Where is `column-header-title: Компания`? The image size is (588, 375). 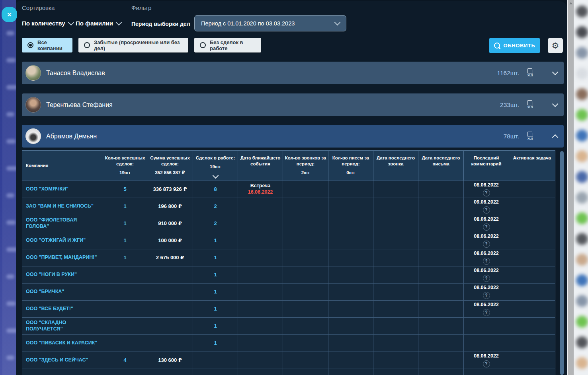
column-header-title: Компания is located at coordinates (37, 165).